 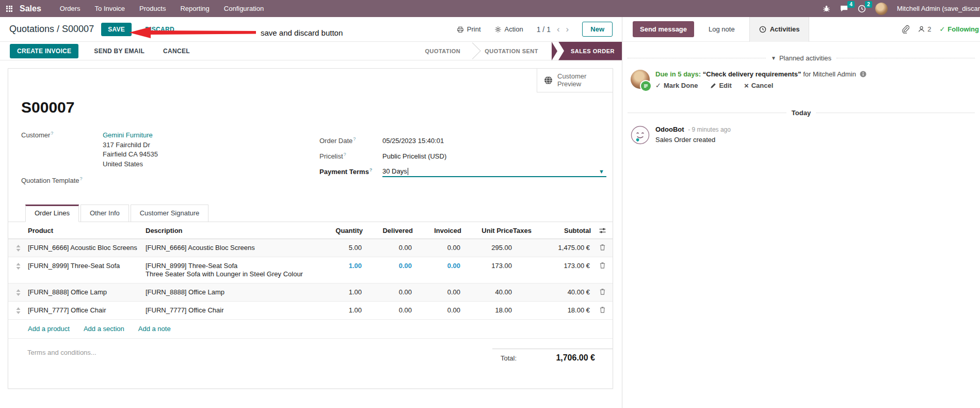 I want to click on cell-product: [FURN_8999] Three-Seat Sofa, so click(x=87, y=266).